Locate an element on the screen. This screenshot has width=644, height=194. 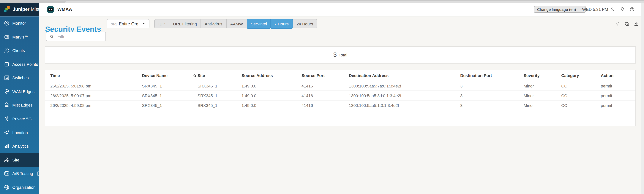
sidebar-item-label: Location is located at coordinates (20, 133).